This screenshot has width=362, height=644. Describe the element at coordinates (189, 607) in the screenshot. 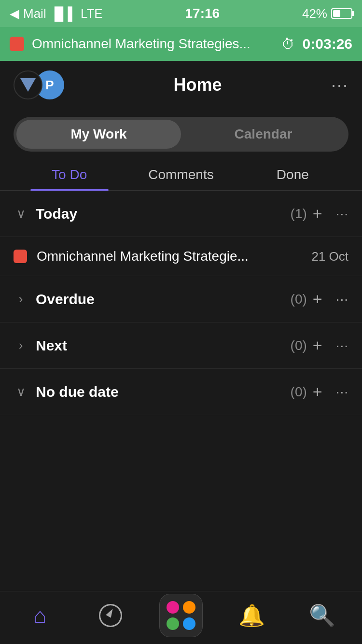

I see `app-dot-orange` at that location.